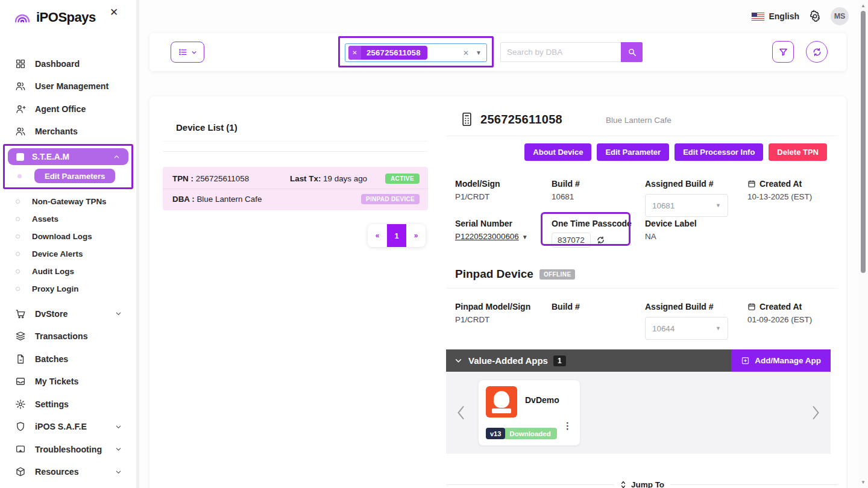  Describe the element at coordinates (68, 157) in the screenshot. I see `sidebar-item-steam: S.T.E.A.M` at that location.